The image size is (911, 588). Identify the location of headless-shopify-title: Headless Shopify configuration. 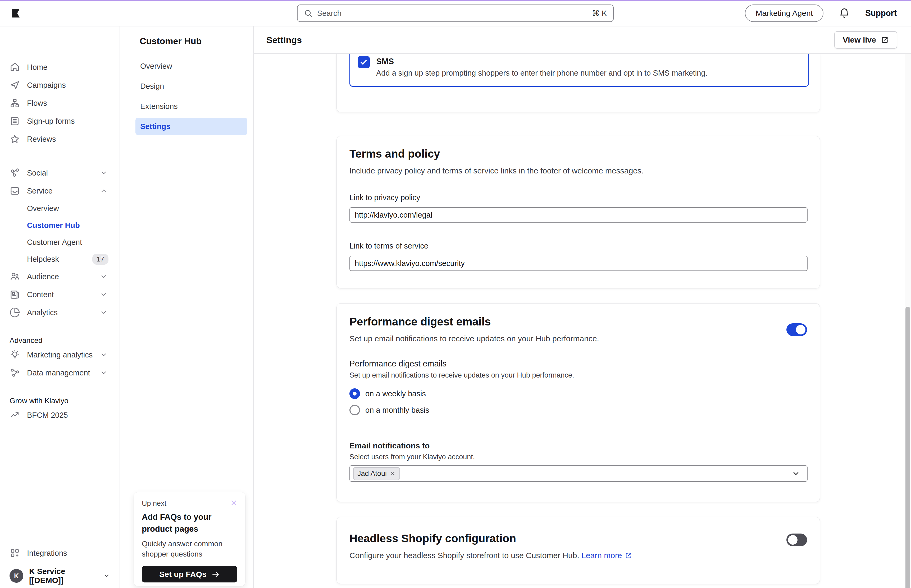
(578, 538).